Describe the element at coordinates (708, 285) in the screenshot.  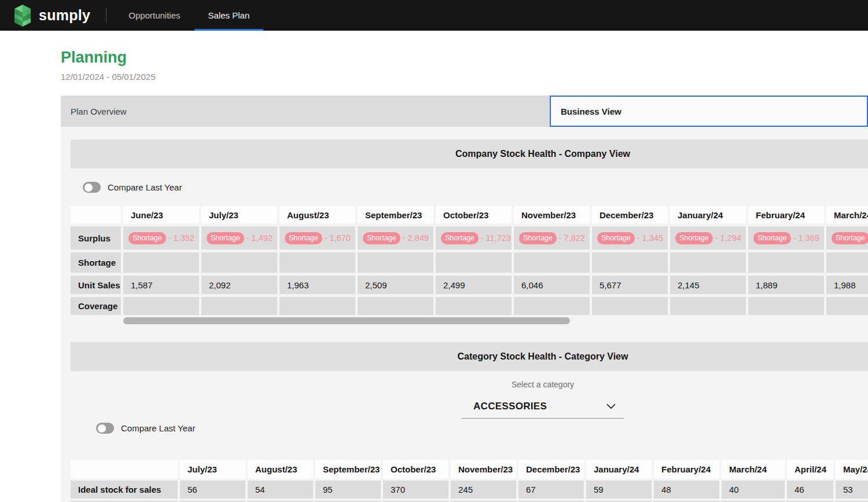
I see `table-cell: 2,145` at that location.